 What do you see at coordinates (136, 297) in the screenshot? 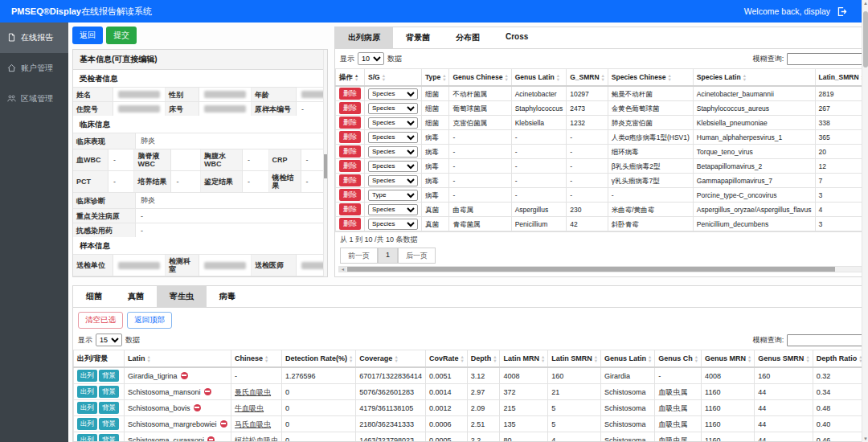
I see `parasite-tab-1: 真菌` at bounding box center [136, 297].